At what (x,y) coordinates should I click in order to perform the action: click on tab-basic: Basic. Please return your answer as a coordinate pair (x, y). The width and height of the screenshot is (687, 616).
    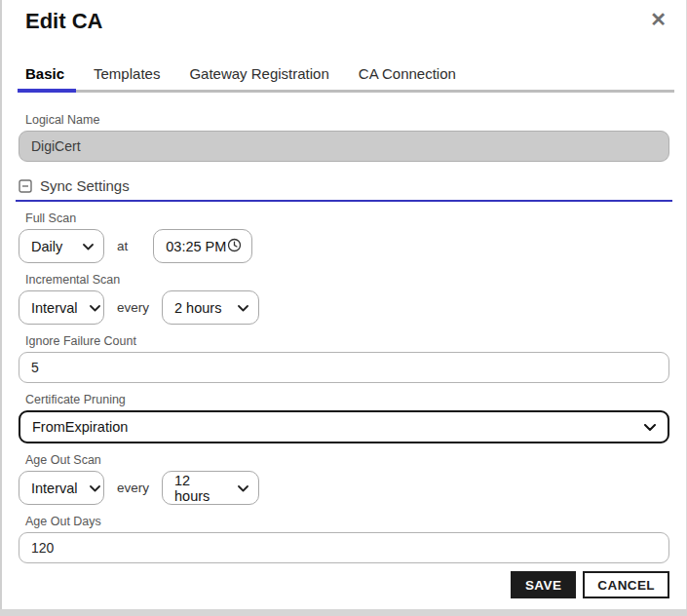
    Looking at the image, I should click on (47, 78).